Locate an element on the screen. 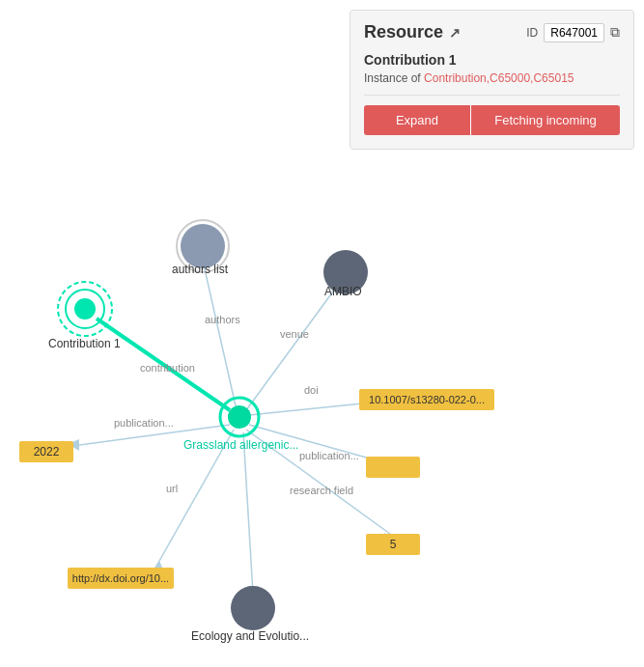 The height and width of the screenshot is (667, 644). ambio-label: AMBIO is located at coordinates (344, 292).